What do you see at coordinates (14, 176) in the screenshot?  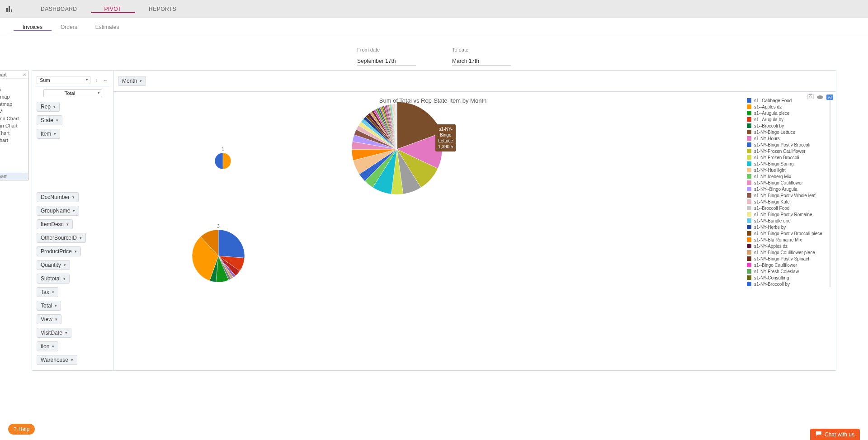 I see `chart-type-option: Multiple Pie Chart` at bounding box center [14, 176].